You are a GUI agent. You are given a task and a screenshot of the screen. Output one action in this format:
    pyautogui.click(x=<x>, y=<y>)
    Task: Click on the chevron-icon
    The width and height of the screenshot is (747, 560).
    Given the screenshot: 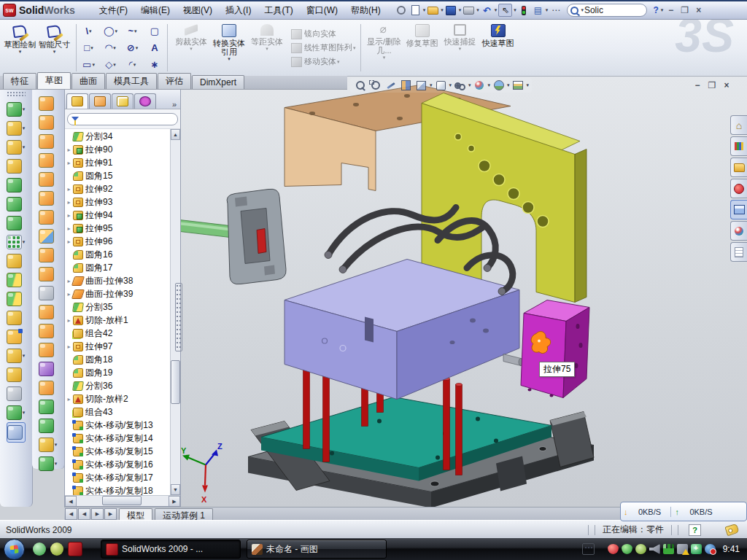 What is the action you would take?
    pyautogui.click(x=91, y=549)
    